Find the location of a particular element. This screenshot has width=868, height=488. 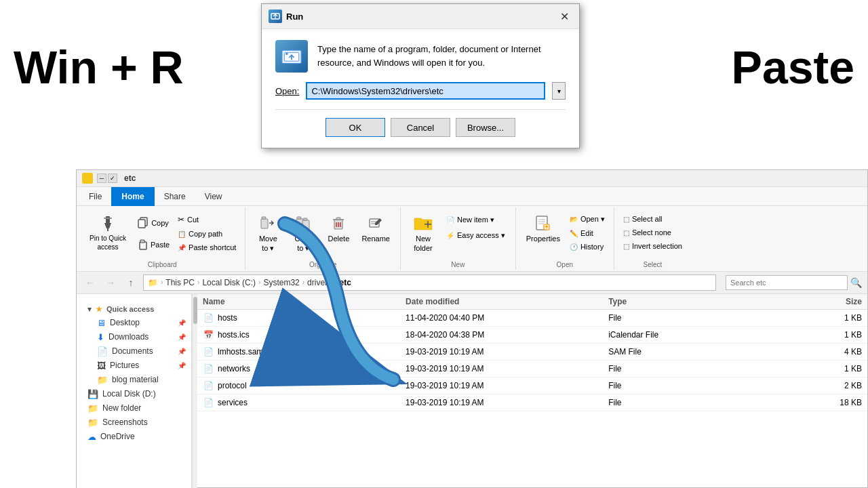

file-size: 1 KB is located at coordinates (811, 335).